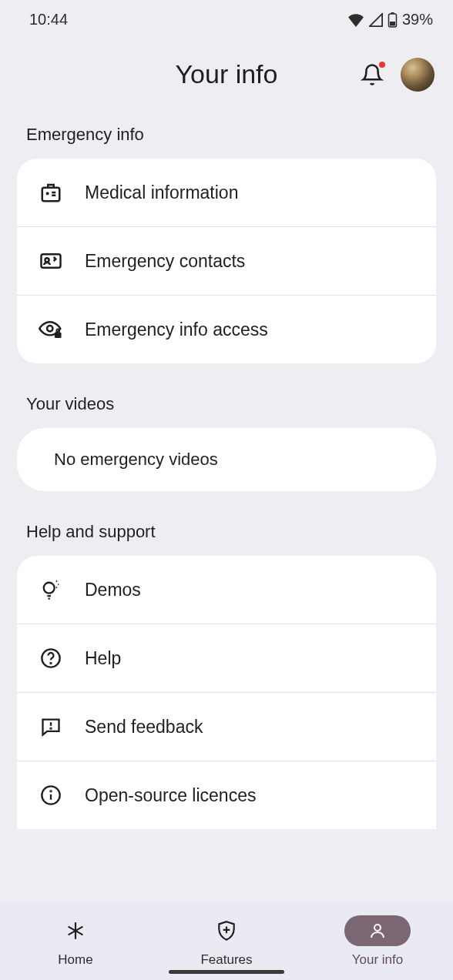  What do you see at coordinates (226, 972) in the screenshot?
I see `gesture-handle` at bounding box center [226, 972].